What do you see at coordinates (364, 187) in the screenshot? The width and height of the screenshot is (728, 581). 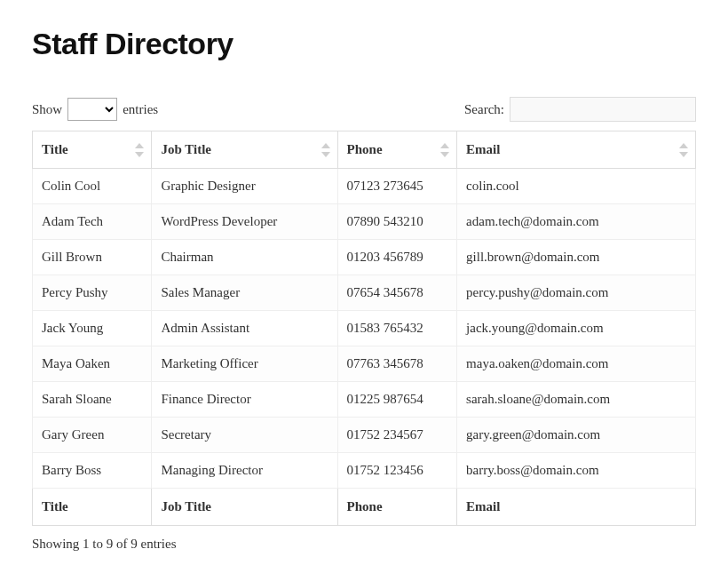 I see `table-row: Colin CoolGraphic Designer07123 273645co…` at bounding box center [364, 187].